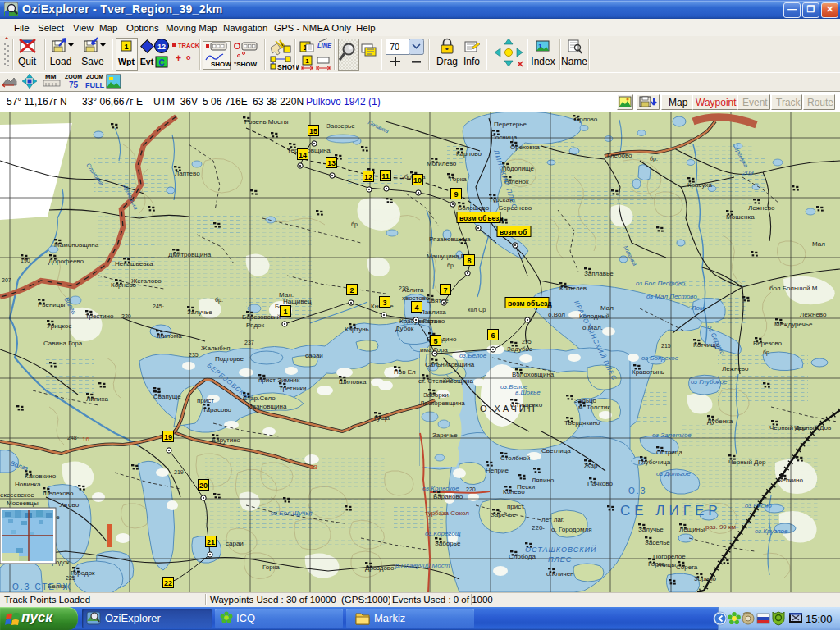  What do you see at coordinates (341, 126) in the screenshot?
I see `svg-text: Заозерье` at bounding box center [341, 126].